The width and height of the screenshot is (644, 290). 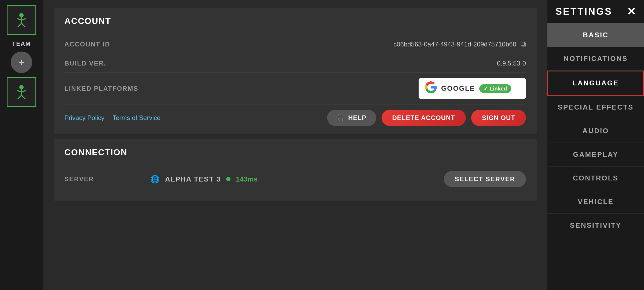 I want to click on delete-account-button: DELETE ACCOUNT, so click(x=424, y=118).